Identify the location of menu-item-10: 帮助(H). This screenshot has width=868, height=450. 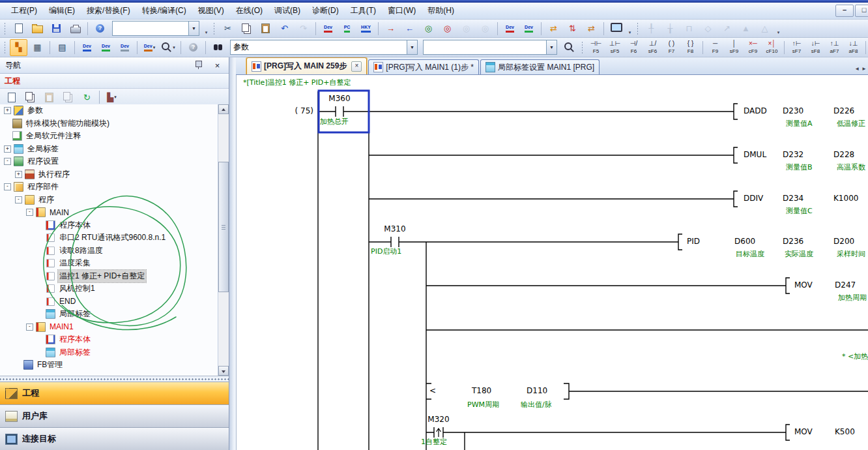
(441, 10).